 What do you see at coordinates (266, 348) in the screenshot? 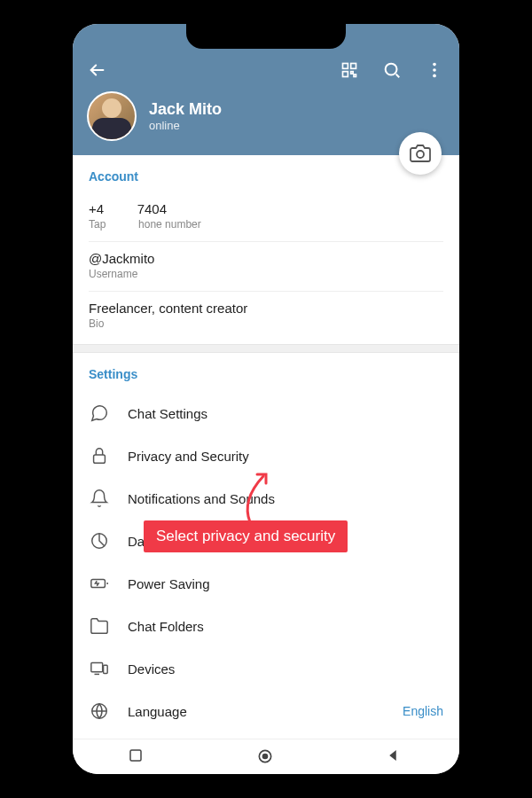
I see `section-divider` at bounding box center [266, 348].